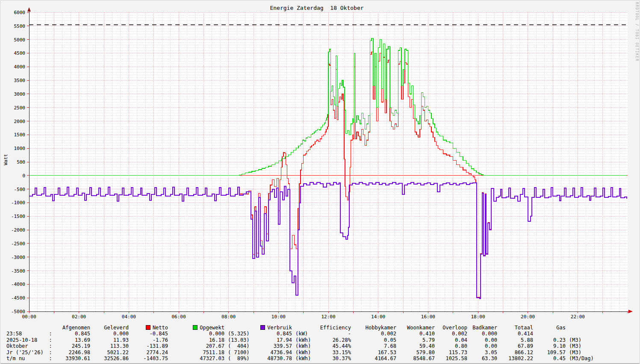 The width and height of the screenshot is (640, 364). What do you see at coordinates (271, 346) in the screenshot?
I see `table-cell: 339.57` at bounding box center [271, 346].